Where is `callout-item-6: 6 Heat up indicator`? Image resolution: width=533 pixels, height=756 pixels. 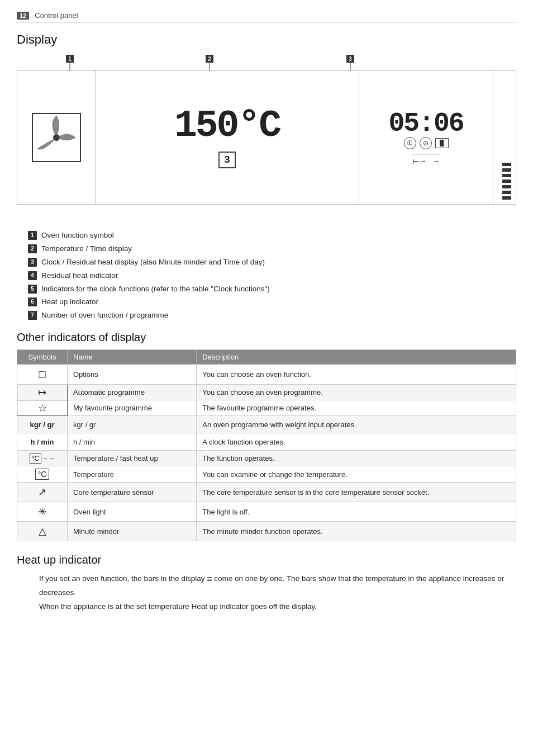 callout-item-6: 6 Heat up indicator is located at coordinates (272, 302).